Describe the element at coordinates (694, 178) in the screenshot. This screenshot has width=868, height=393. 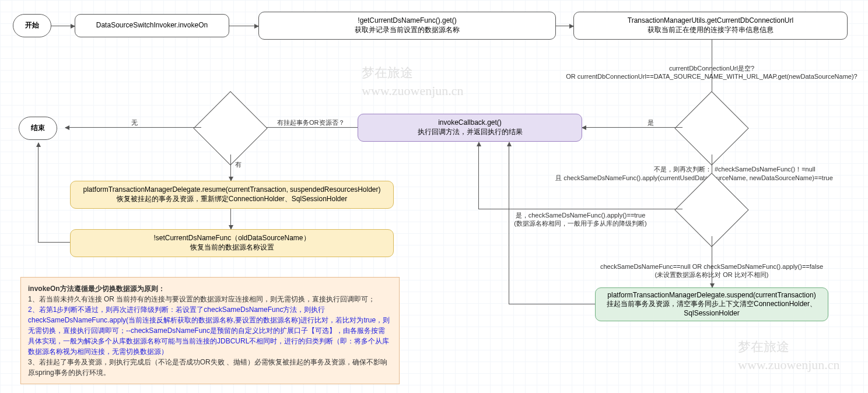
I see `label-d2-bline: 且 checkSameDsNameFunc().apply(currentUse…` at that location.